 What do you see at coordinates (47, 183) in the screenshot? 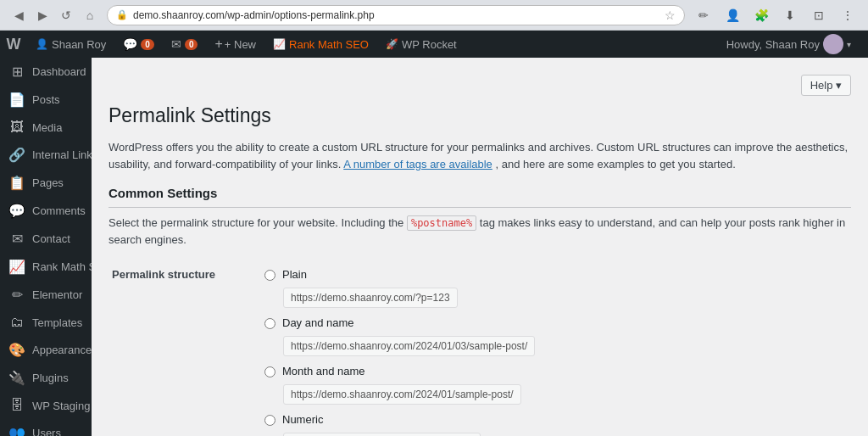
I see `sidebar-item-label: Pages` at bounding box center [47, 183].